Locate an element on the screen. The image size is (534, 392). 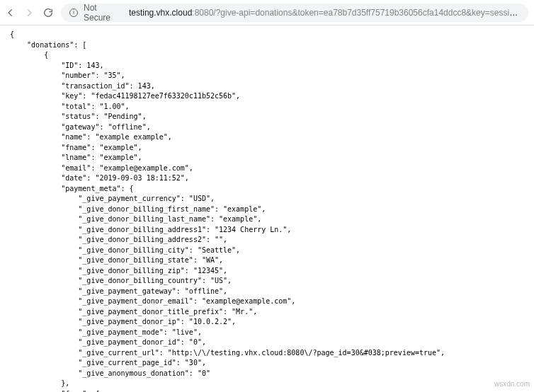
browser-toolbar: i Not Secure testing.vhx.cloud:8080/?giv… is located at coordinates (267, 13).